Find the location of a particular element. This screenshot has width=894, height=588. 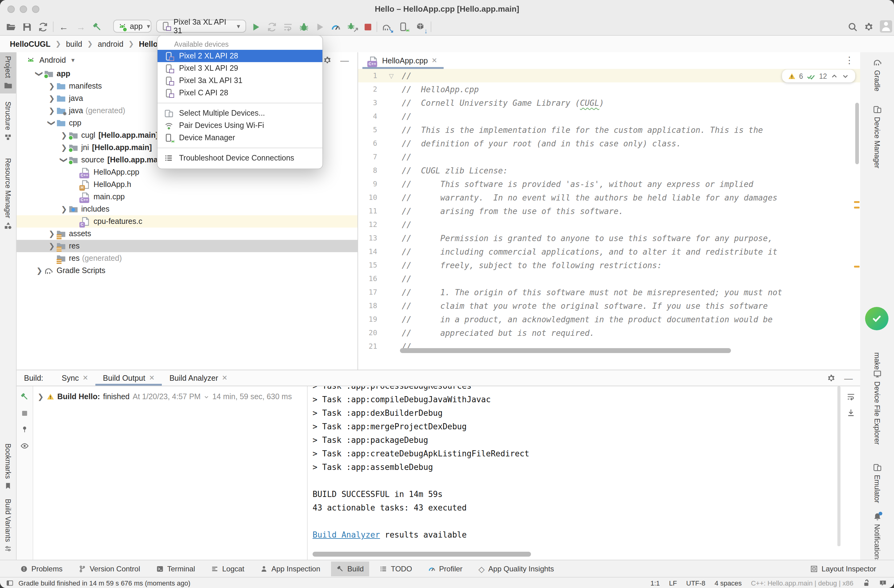

toolbar-item-build: Build is located at coordinates (350, 569).